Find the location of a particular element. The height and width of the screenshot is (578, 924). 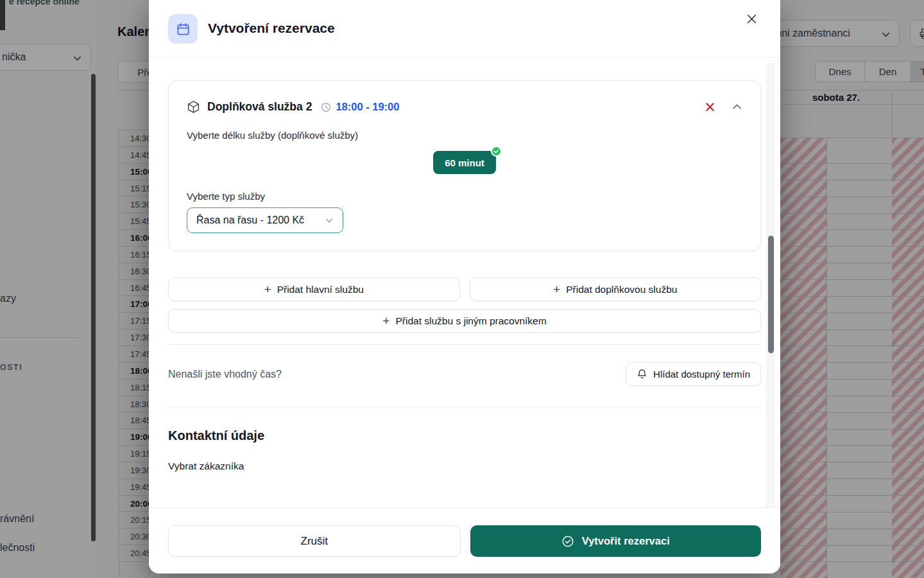

service-card-header: Doplňková služba 2 18:00 - 19:00 is located at coordinates (465, 107).